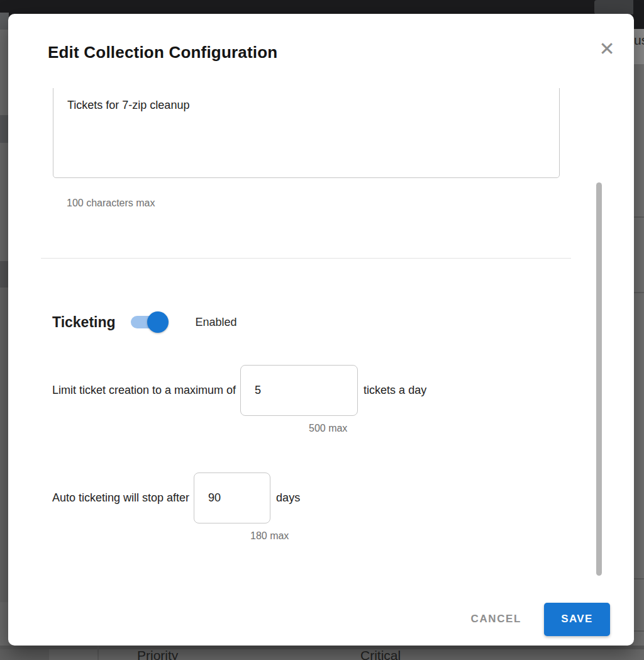 The image size is (644, 660). I want to click on ticketing-label: Ticketing, so click(84, 322).